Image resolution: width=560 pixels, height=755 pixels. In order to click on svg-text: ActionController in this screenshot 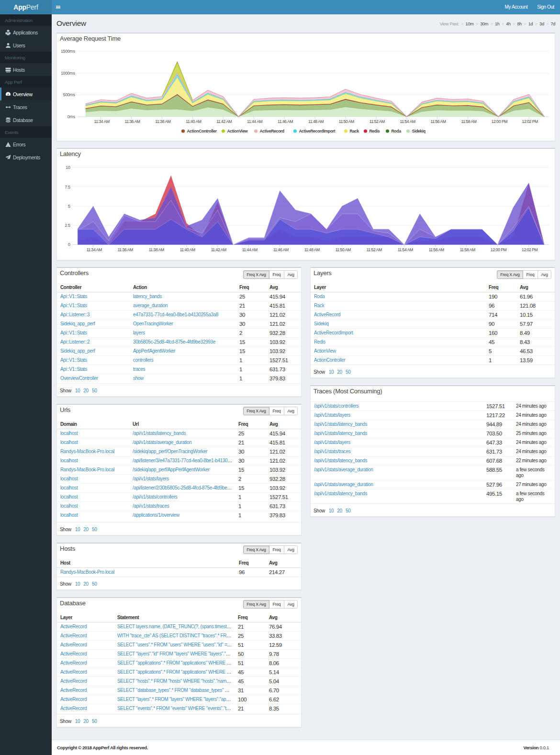, I will do `click(202, 131)`.